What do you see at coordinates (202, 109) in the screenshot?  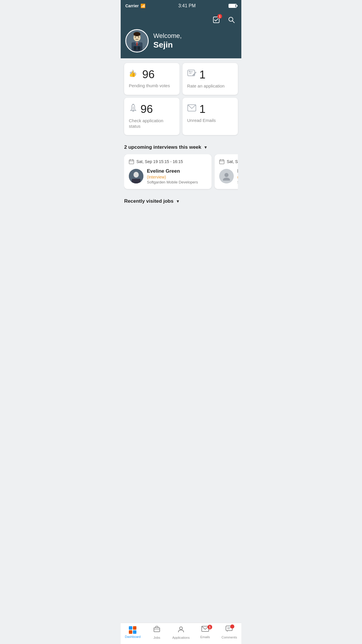 I see `stat-number-emails: 1` at bounding box center [202, 109].